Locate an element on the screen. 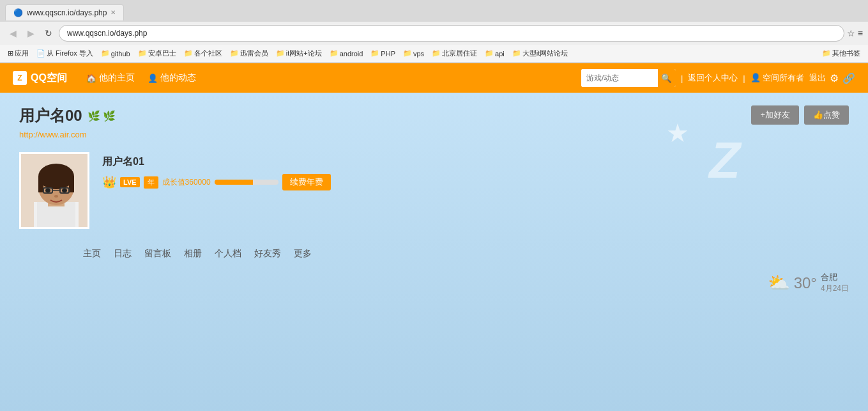 Image resolution: width=868 pixels, height=411 pixels. search-input is located at coordinates (620, 78).